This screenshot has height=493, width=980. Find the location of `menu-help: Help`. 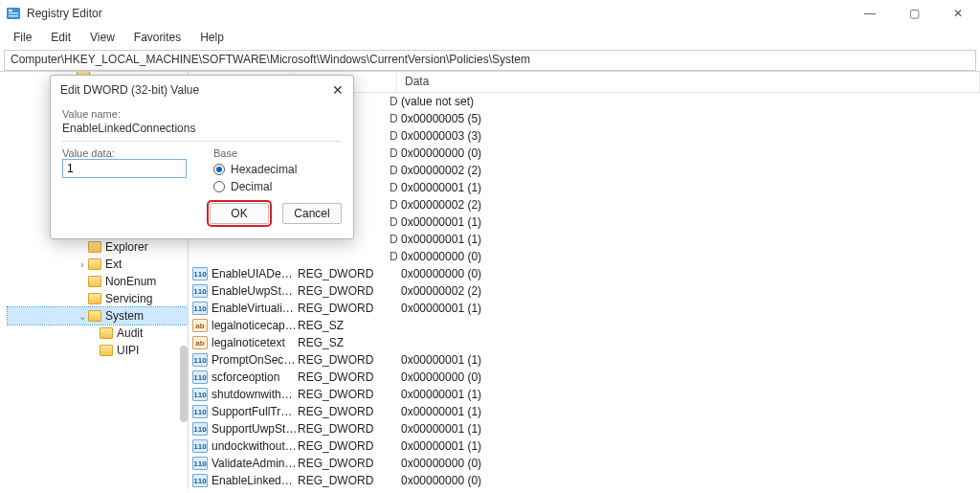

menu-help: Help is located at coordinates (212, 37).